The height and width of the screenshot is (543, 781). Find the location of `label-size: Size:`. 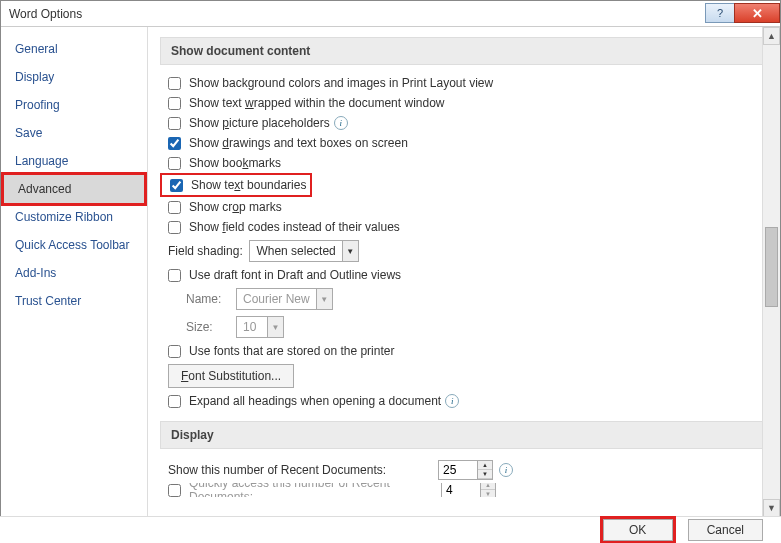

label-size: Size: is located at coordinates (211, 327).